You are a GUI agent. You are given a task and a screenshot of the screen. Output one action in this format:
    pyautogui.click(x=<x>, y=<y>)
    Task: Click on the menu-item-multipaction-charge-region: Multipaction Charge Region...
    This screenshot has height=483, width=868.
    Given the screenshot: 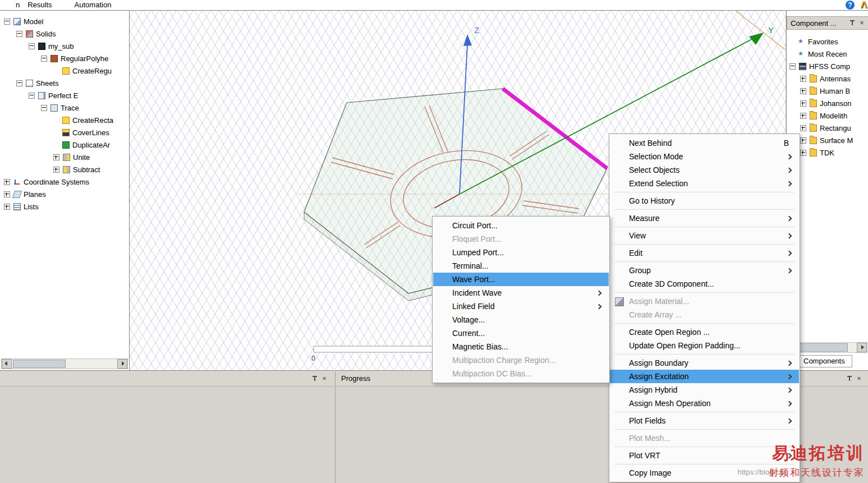 What is the action you would take?
    pyautogui.click(x=521, y=360)
    